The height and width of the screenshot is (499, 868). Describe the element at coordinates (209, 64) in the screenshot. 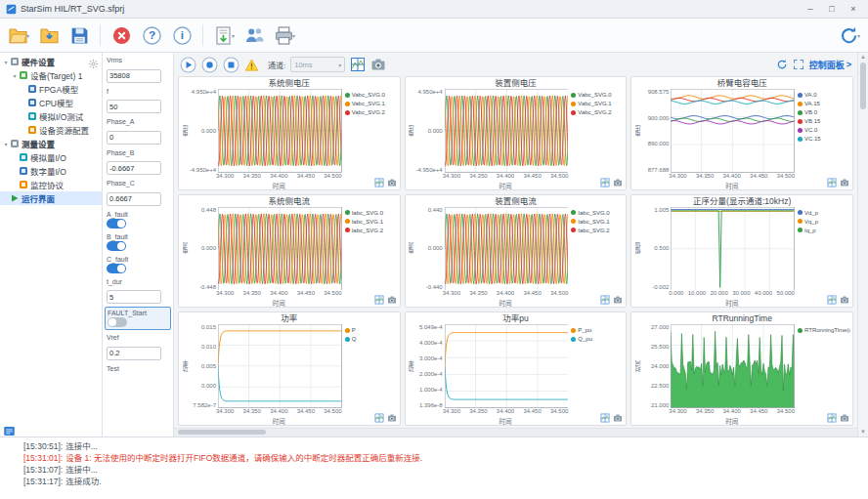

I see `record-button` at that location.